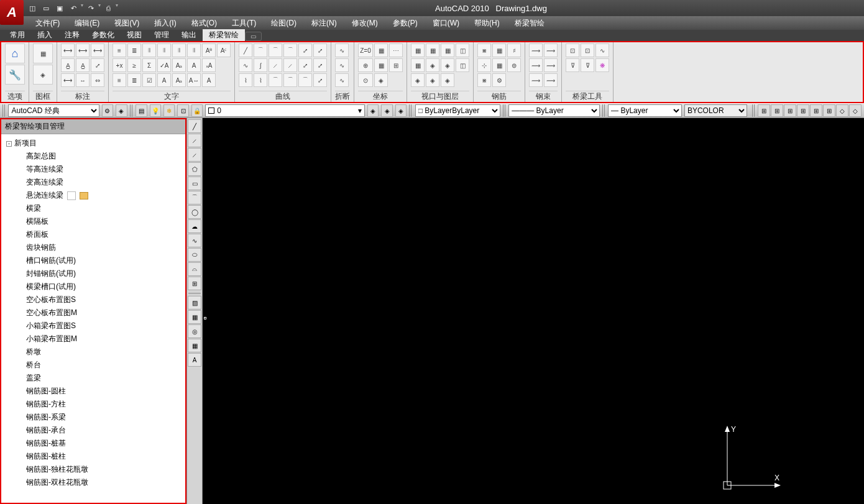 This screenshot has height=504, width=864. I want to click on text-btn: ✓A, so click(164, 65).